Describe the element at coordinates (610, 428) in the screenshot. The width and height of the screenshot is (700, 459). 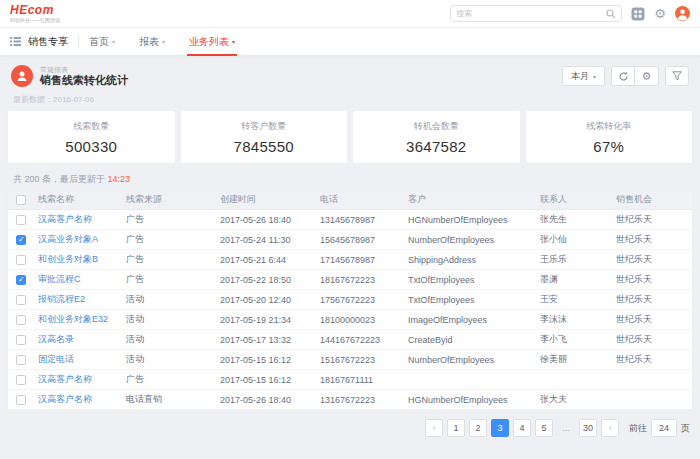
I see `next-page-button: ›` at that location.